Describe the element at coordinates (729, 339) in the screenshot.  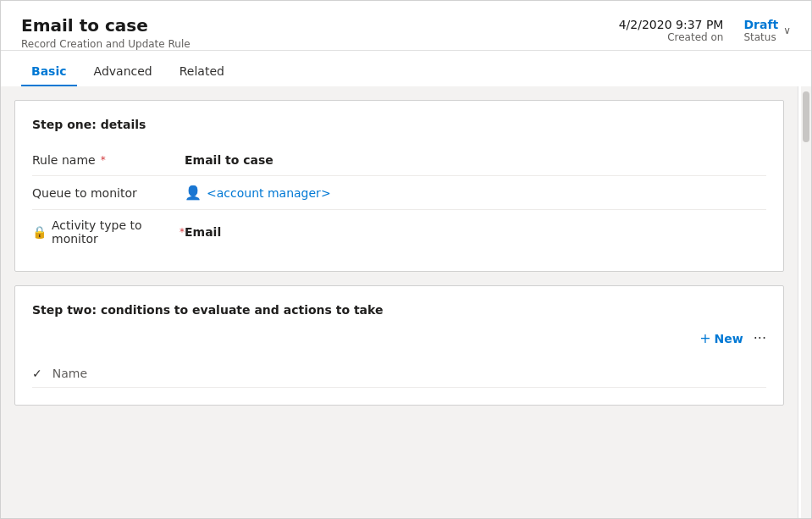
I see `new-button-label: New` at that location.